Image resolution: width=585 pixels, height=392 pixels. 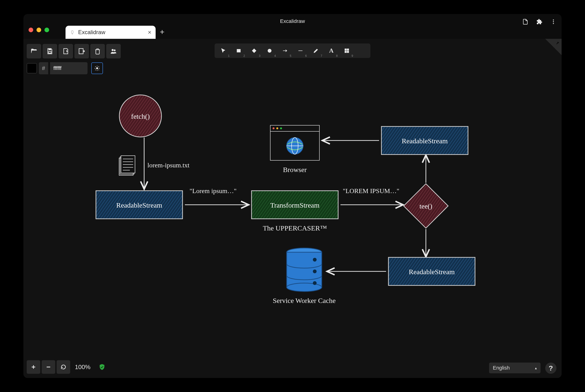 What do you see at coordinates (141, 116) in the screenshot?
I see `svg-text: fetch()` at bounding box center [141, 116].